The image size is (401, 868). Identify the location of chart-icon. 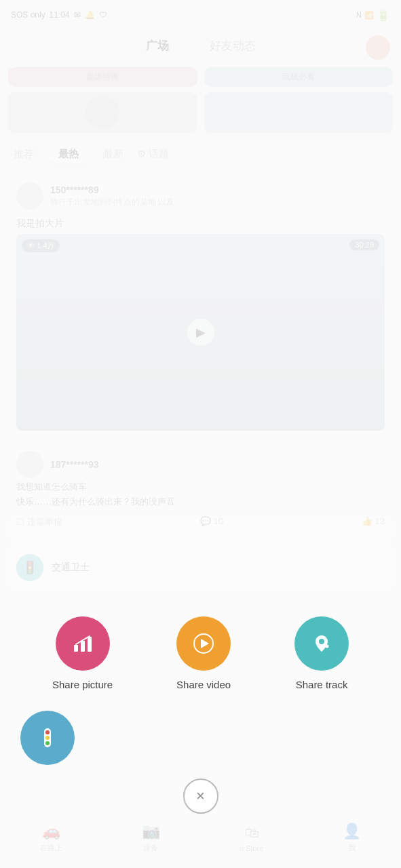
(83, 644).